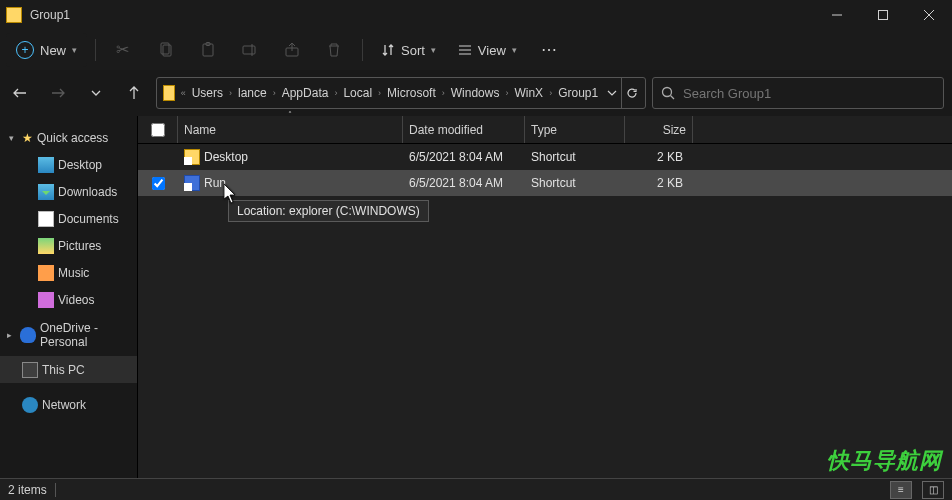  Describe the element at coordinates (575, 130) in the screenshot. I see `column-header-type: Type` at that location.